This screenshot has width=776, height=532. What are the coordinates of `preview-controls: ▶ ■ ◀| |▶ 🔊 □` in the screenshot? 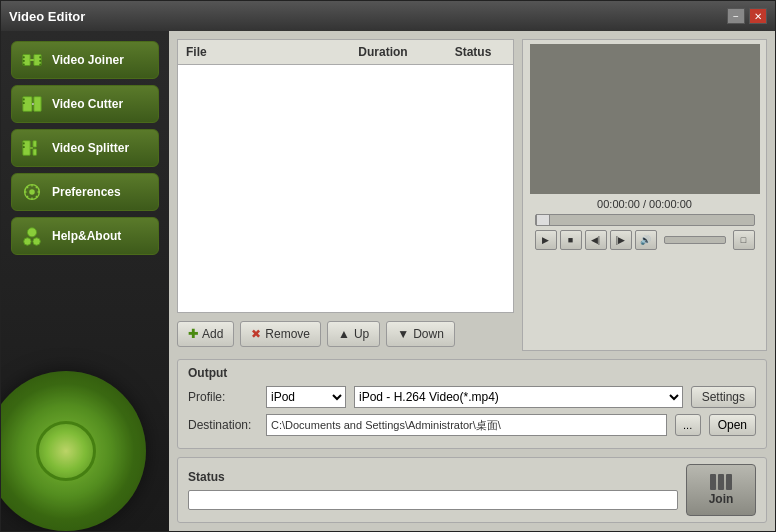 It's located at (645, 240).